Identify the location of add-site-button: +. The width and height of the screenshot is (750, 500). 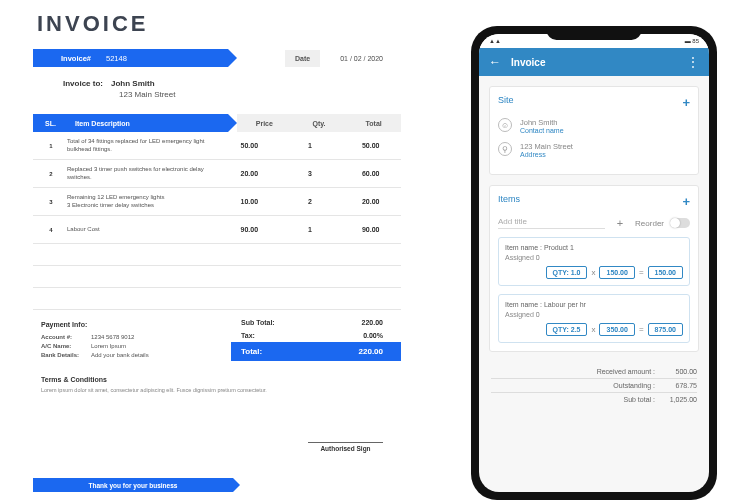
(686, 102).